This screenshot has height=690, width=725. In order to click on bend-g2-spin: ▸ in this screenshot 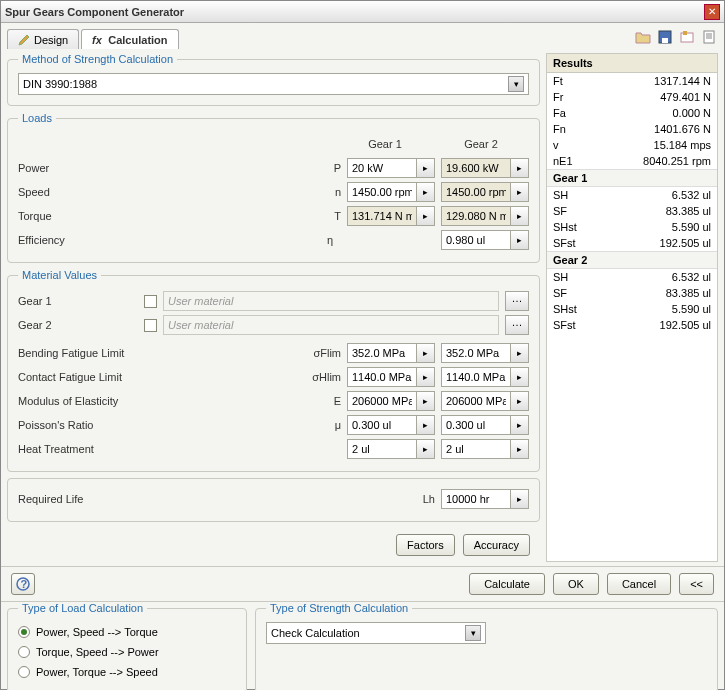, I will do `click(520, 353)`.